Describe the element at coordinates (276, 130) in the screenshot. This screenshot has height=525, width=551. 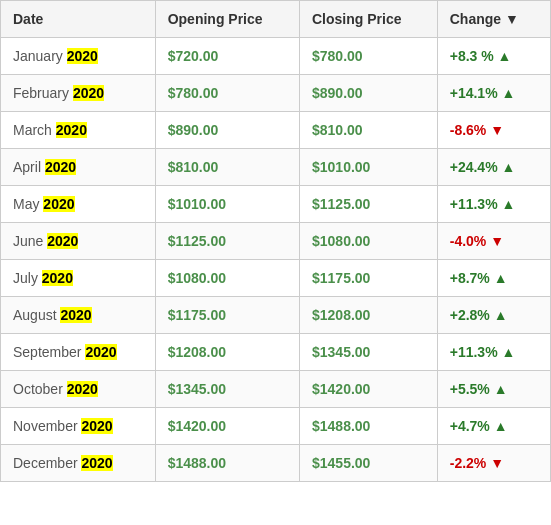
I see `table-row: March 2020$890.00$810.00-8.6%` at that location.